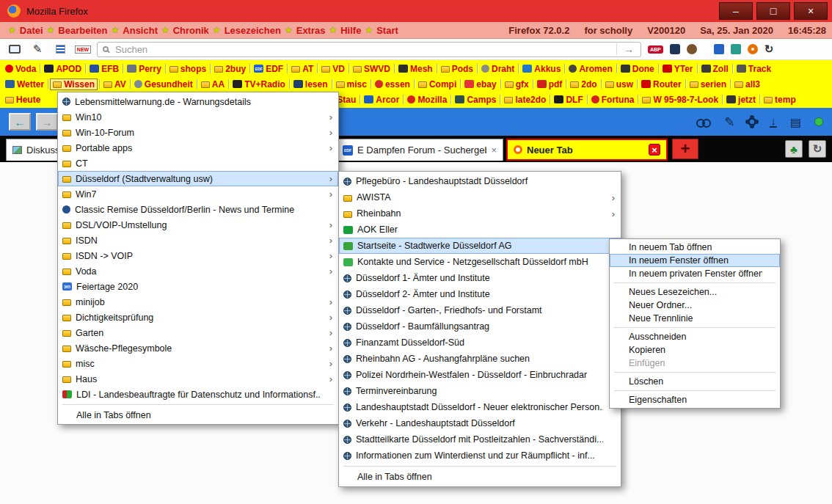 The height and width of the screenshot is (504, 832). Describe the element at coordinates (480, 213) in the screenshot. I see `submenu-item-rheinbahn: Rheinbahn›` at that location.